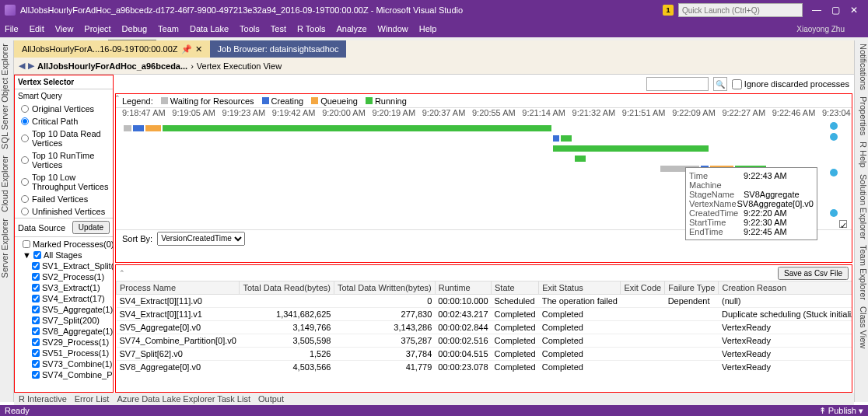  I want to click on nav-back-icon: ◀, so click(22, 65).